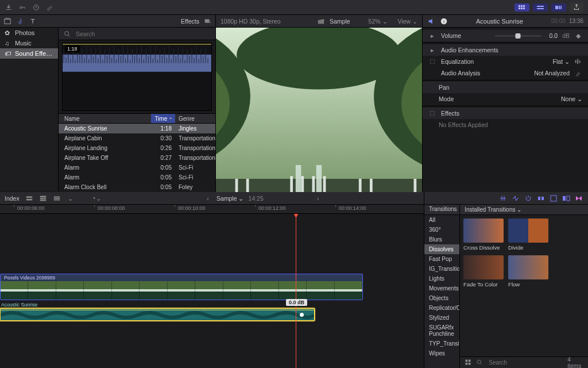  What do you see at coordinates (442, 344) in the screenshot?
I see `transition-category: TYP_Transitions` at bounding box center [442, 344].